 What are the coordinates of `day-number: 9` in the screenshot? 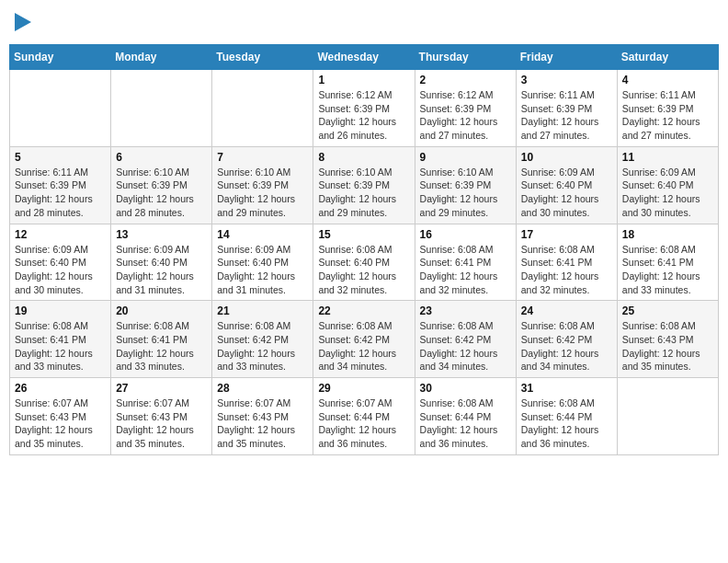 It's located at (465, 157).